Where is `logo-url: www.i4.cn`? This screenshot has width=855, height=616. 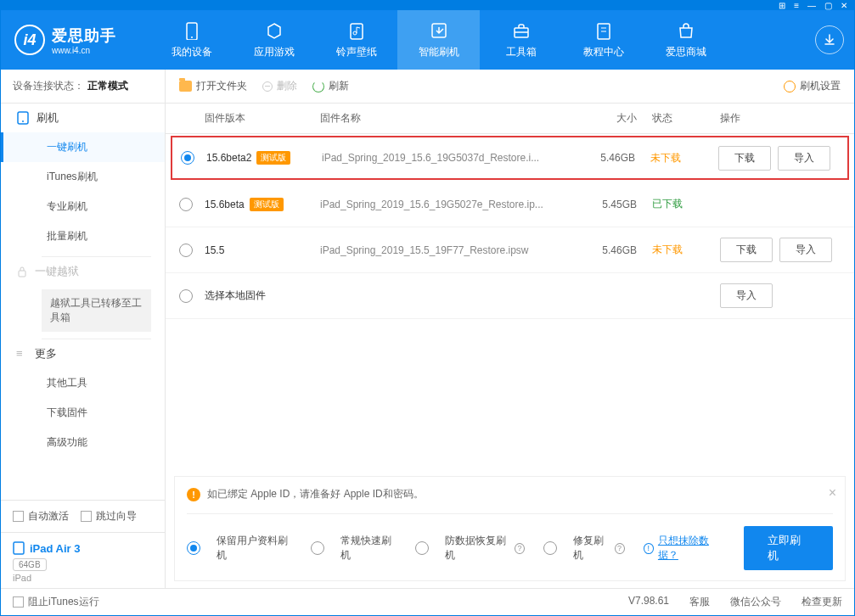 logo-url: www.i4.cn is located at coordinates (84, 51).